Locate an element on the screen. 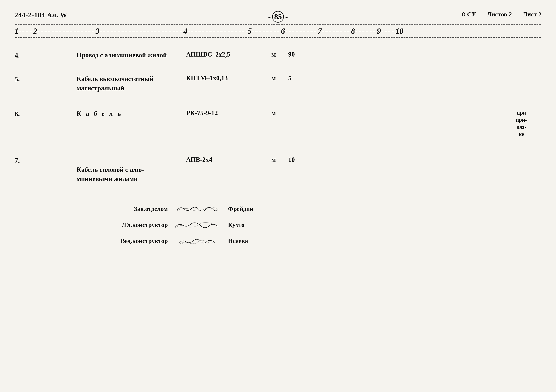 The height and width of the screenshot is (392, 556). col-5: 5 is located at coordinates (250, 31).